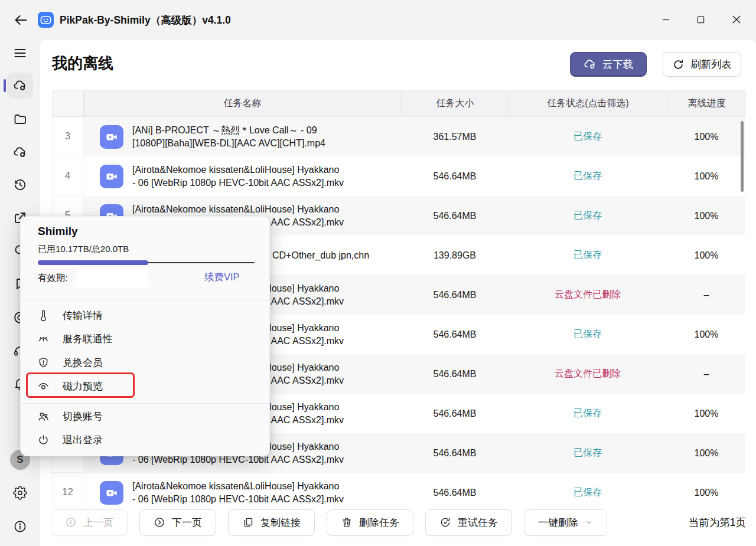  Describe the element at coordinates (20, 152) in the screenshot. I see `nav-cloud-upload` at that location.